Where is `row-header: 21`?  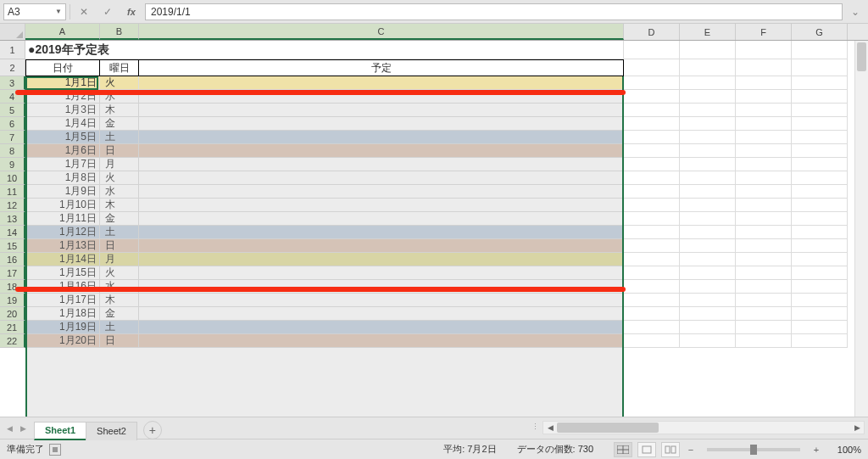 row-header: 21 is located at coordinates (13, 327).